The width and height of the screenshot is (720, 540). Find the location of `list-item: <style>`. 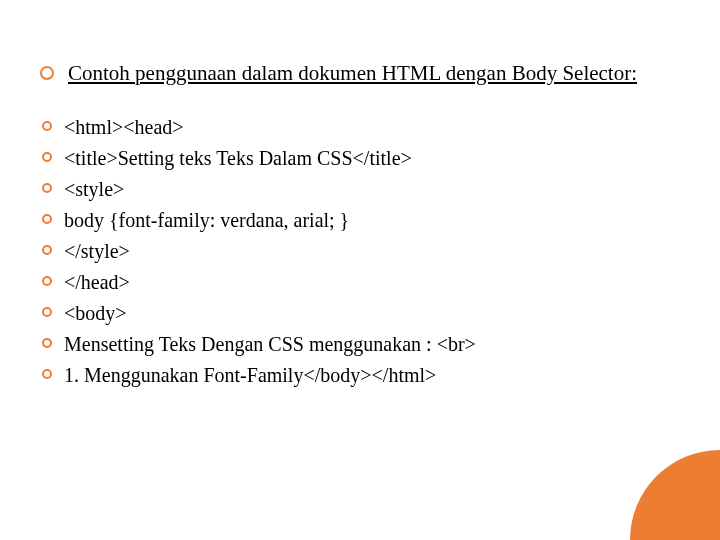

list-item: <style> is located at coordinates (355, 190).